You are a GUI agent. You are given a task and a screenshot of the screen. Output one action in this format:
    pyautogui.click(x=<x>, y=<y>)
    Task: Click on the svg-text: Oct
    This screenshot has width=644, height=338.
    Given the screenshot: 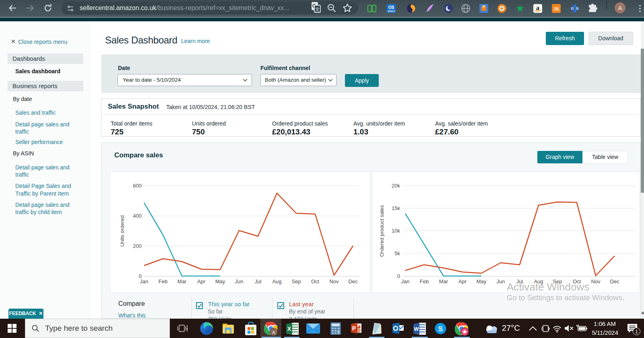 What is the action you would take?
    pyautogui.click(x=316, y=282)
    